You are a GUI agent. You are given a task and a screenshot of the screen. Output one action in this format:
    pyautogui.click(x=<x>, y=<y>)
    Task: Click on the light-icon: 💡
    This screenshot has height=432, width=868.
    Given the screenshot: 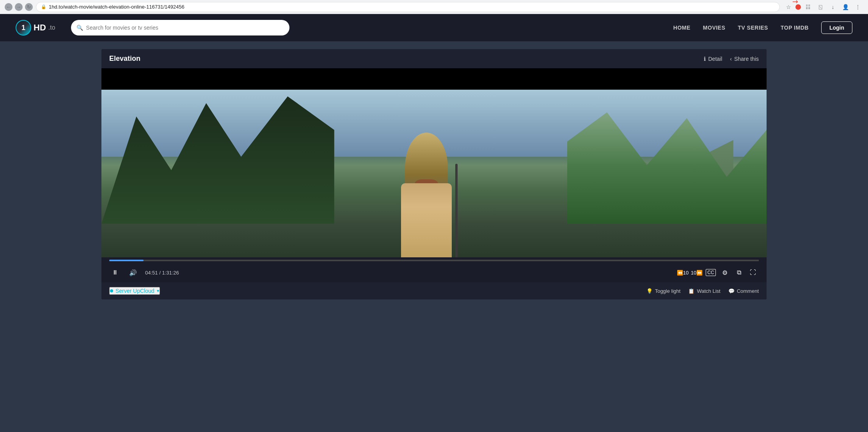 What is the action you would take?
    pyautogui.click(x=650, y=291)
    